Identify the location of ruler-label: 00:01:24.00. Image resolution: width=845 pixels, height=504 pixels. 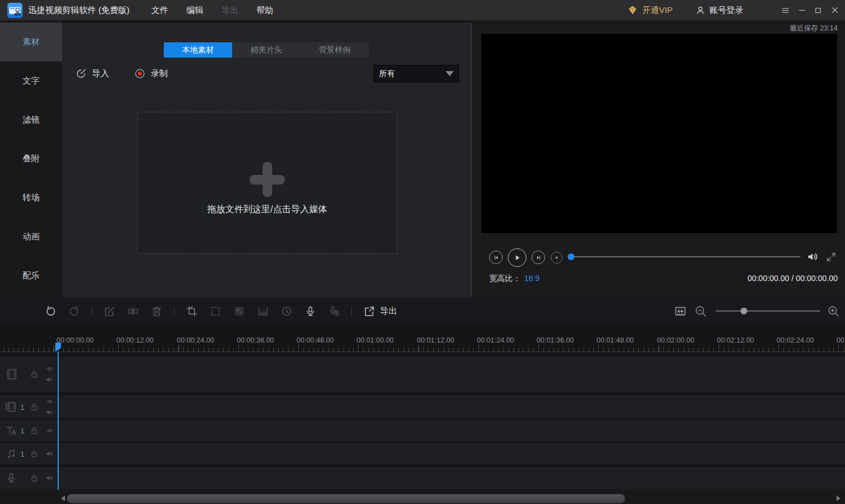
(495, 340).